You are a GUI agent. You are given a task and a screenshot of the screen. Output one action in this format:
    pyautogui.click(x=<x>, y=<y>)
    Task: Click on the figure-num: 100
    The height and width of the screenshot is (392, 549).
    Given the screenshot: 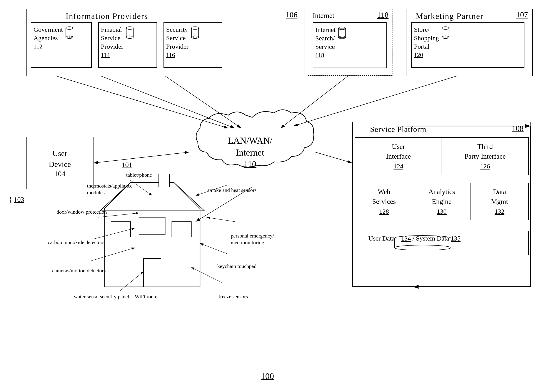 What is the action you would take?
    pyautogui.click(x=267, y=376)
    